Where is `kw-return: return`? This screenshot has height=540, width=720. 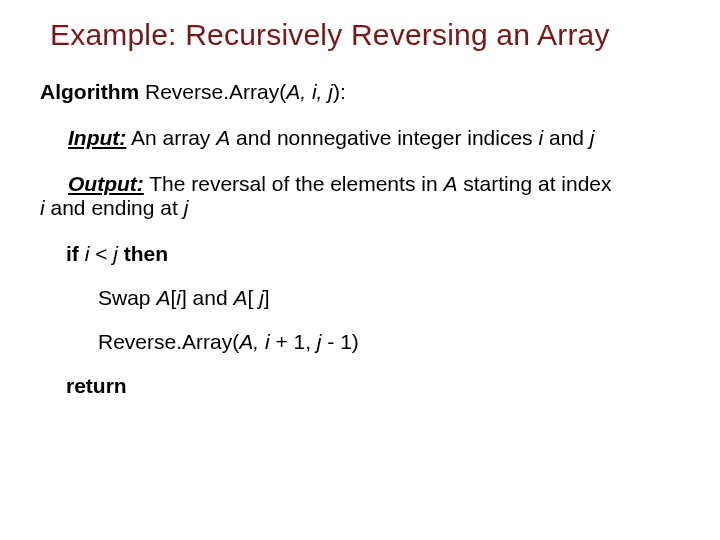 kw-return: return is located at coordinates (96, 386).